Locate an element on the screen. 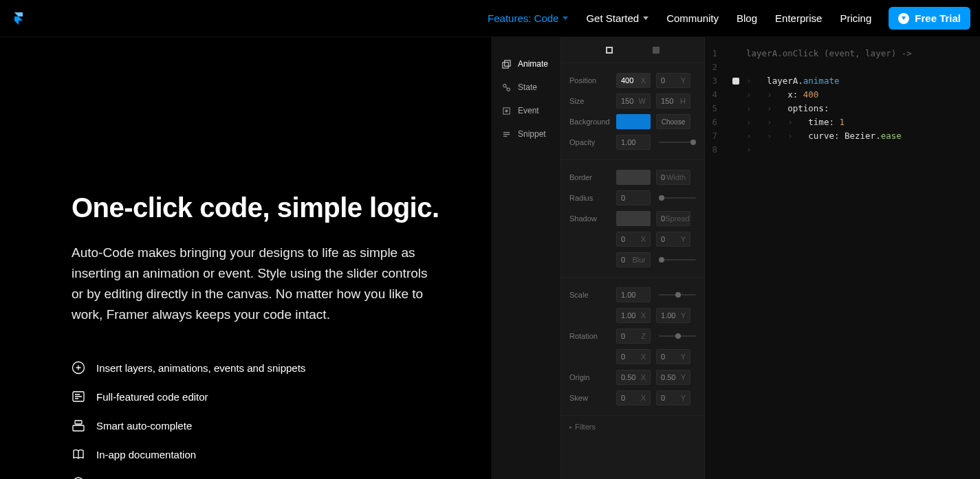 This screenshot has width=980, height=479. line-number: 2 is located at coordinates (715, 67).